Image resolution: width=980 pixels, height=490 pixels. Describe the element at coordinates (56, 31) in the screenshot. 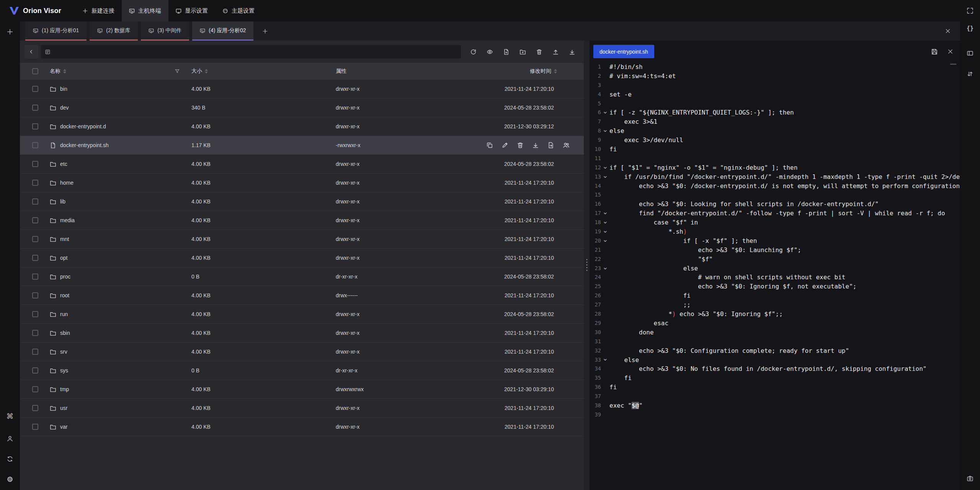

I see `terminal-tab-1: (1) 应用-分析01` at that location.